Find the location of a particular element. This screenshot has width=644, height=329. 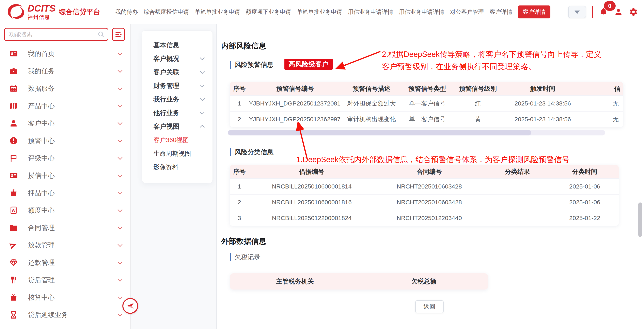

sidebar-item-data-service: 数据服务 is located at coordinates (65, 88).